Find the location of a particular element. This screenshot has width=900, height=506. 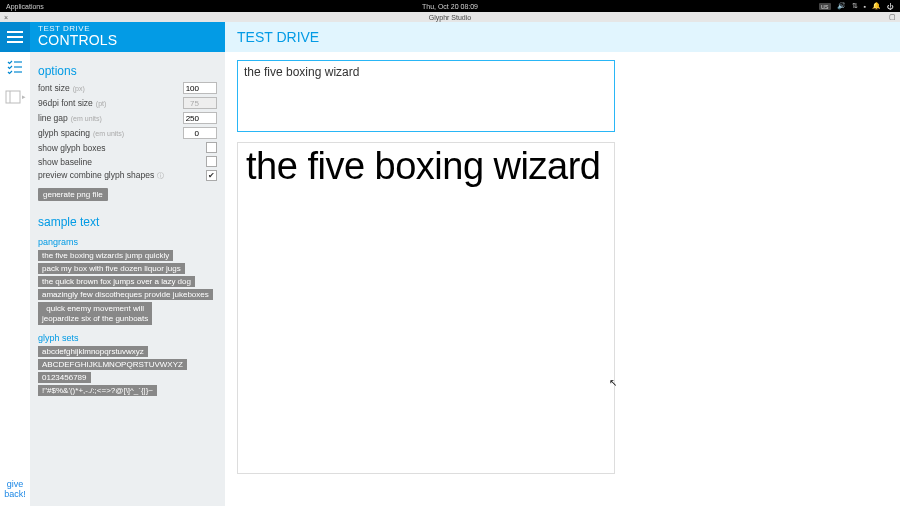

line-gap-input is located at coordinates (200, 118).